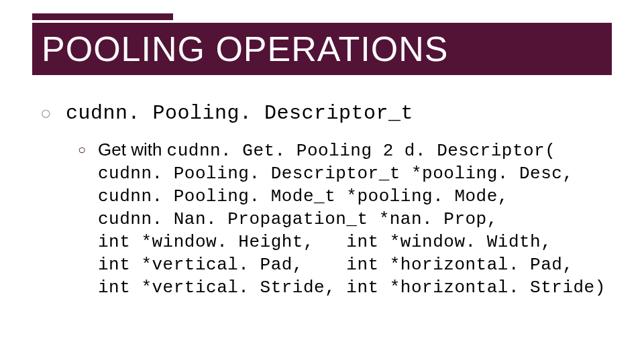 The width and height of the screenshot is (644, 362). Describe the element at coordinates (103, 17) in the screenshot. I see `corner-accent-bar` at that location.